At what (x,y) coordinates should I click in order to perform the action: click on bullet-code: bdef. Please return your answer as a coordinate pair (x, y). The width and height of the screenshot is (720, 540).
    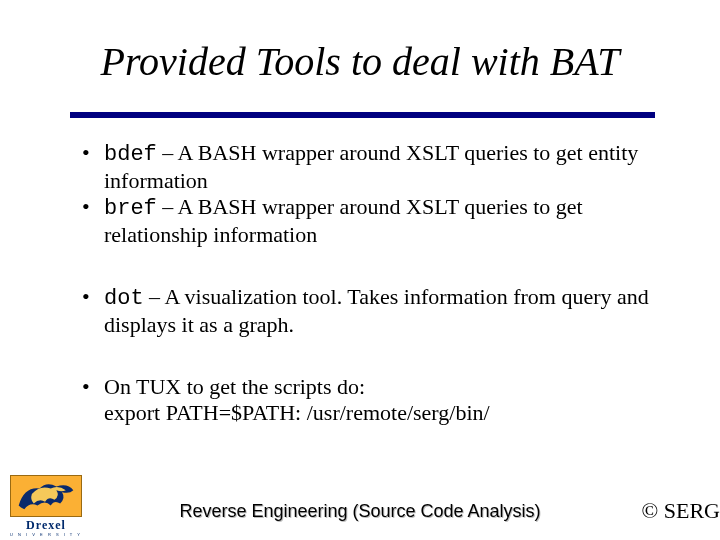
    Looking at the image, I should click on (130, 154).